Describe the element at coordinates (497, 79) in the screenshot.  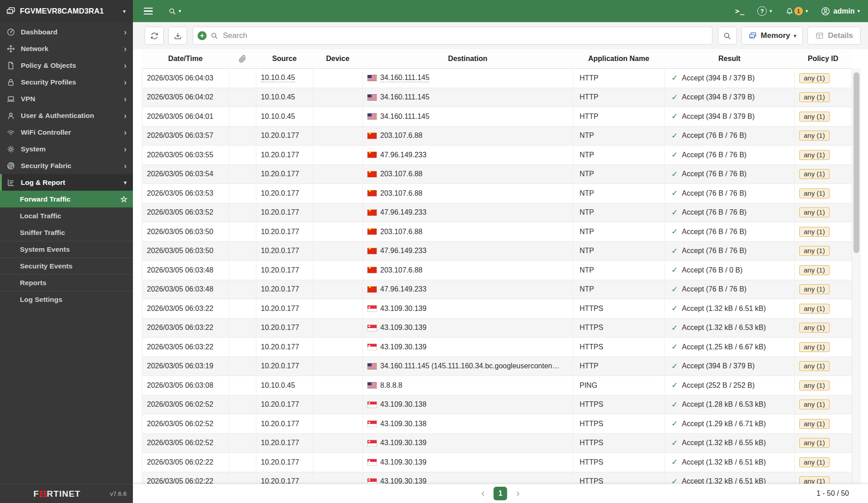
I see `table-row: 2026/03/05 06:04:03 10.10.0.45 34.160.11…` at that location.